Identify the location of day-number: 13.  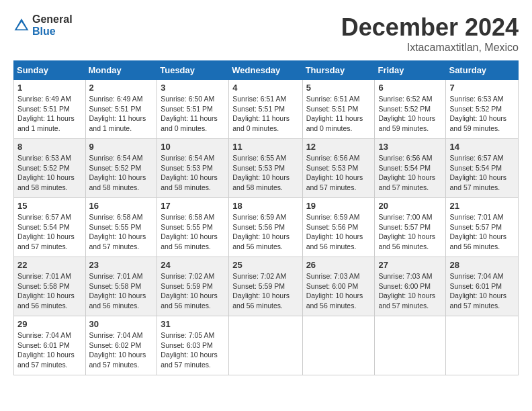
(410, 146).